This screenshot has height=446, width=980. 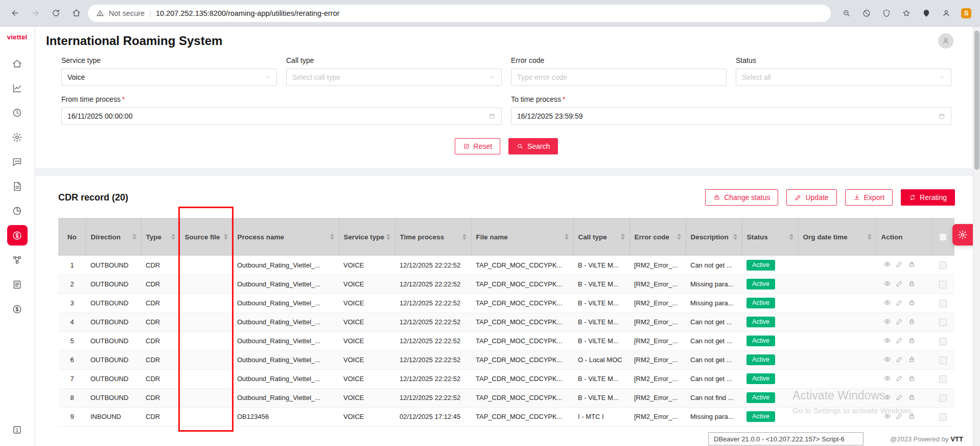 What do you see at coordinates (113, 237) in the screenshot?
I see `column-header-direction: Direction` at bounding box center [113, 237].